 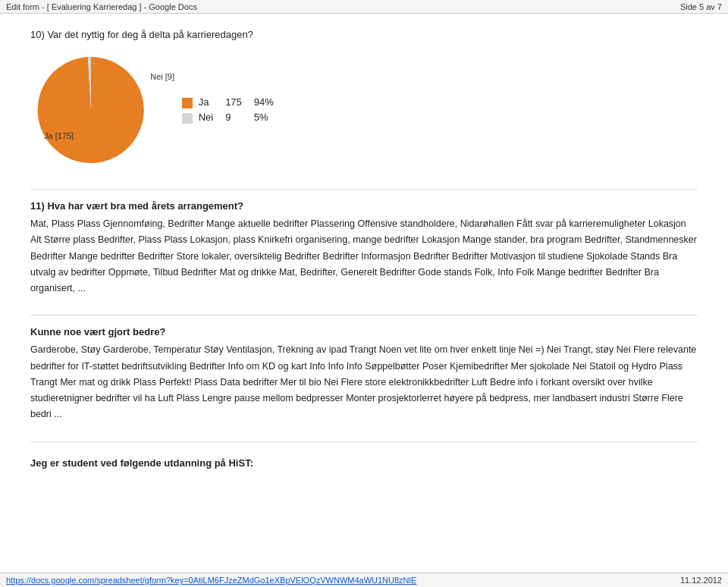 What do you see at coordinates (187, 103) in the screenshot?
I see `ja-color-swatch` at bounding box center [187, 103].